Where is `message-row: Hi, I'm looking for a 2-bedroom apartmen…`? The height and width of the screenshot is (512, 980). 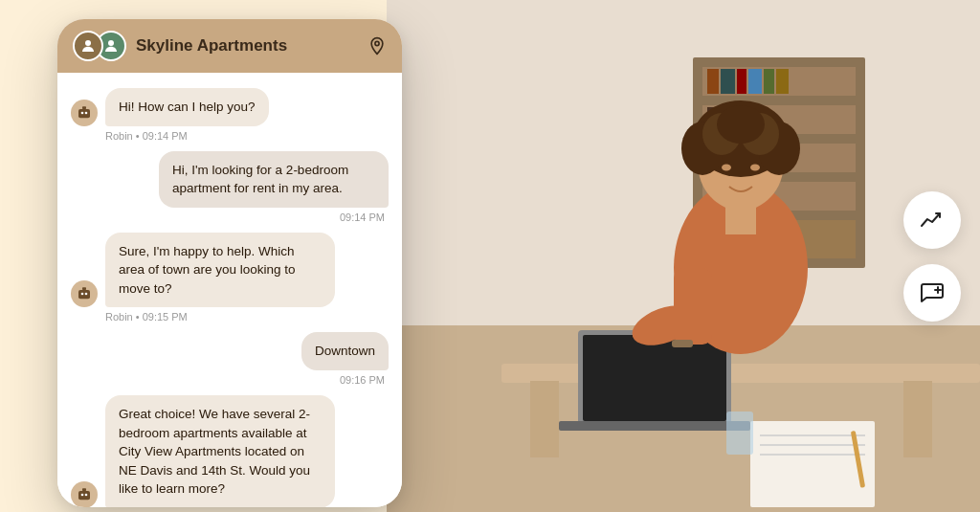 message-row: Hi, I'm looking for a 2-bedroom apartmen… is located at coordinates (230, 188).